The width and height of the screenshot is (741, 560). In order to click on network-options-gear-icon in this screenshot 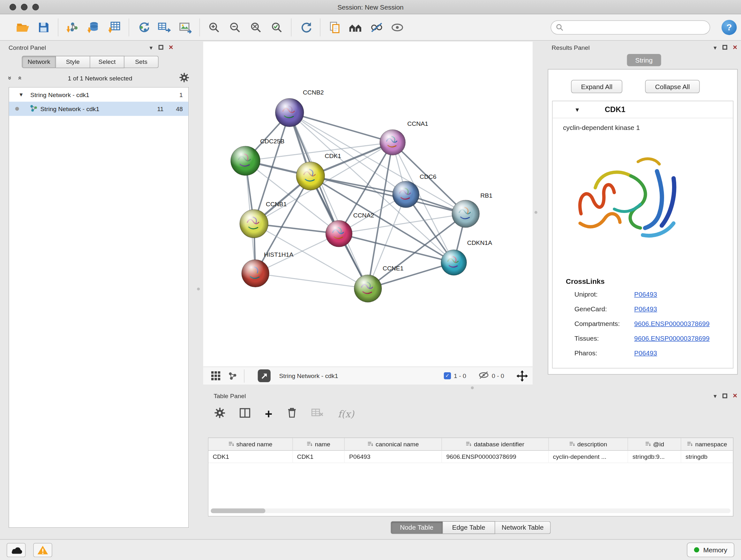, I will do `click(184, 78)`.